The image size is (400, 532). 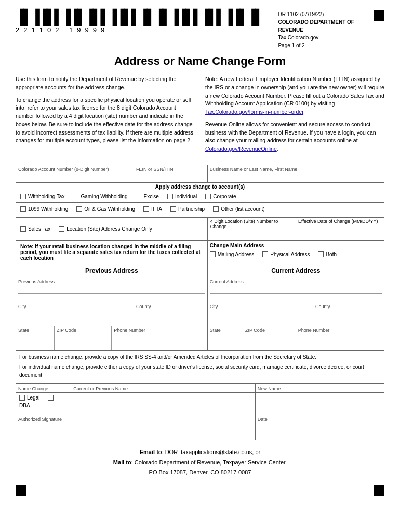 What do you see at coordinates (201, 229) in the screenshot?
I see `sales-tax-row: Sales Tax Location (Site) Address Change…` at bounding box center [201, 229].